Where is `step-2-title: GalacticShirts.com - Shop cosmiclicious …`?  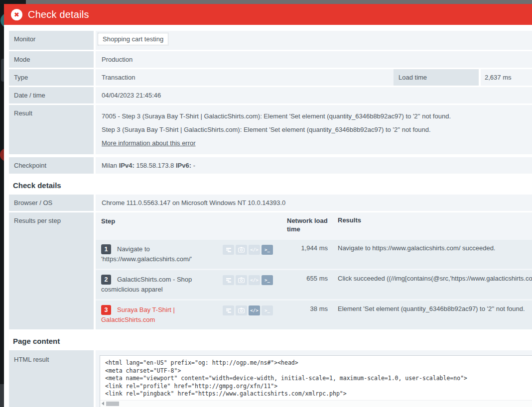 step-2-title: GalacticShirts.com - Shop cosmiclicious … is located at coordinates (146, 285).